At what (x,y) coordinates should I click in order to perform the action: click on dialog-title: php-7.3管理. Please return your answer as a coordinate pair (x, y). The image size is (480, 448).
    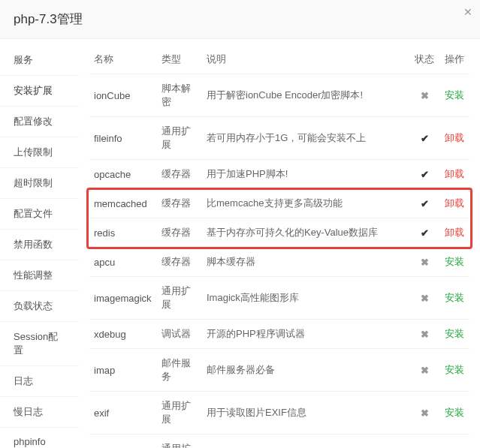
    Looking at the image, I should click on (48, 20).